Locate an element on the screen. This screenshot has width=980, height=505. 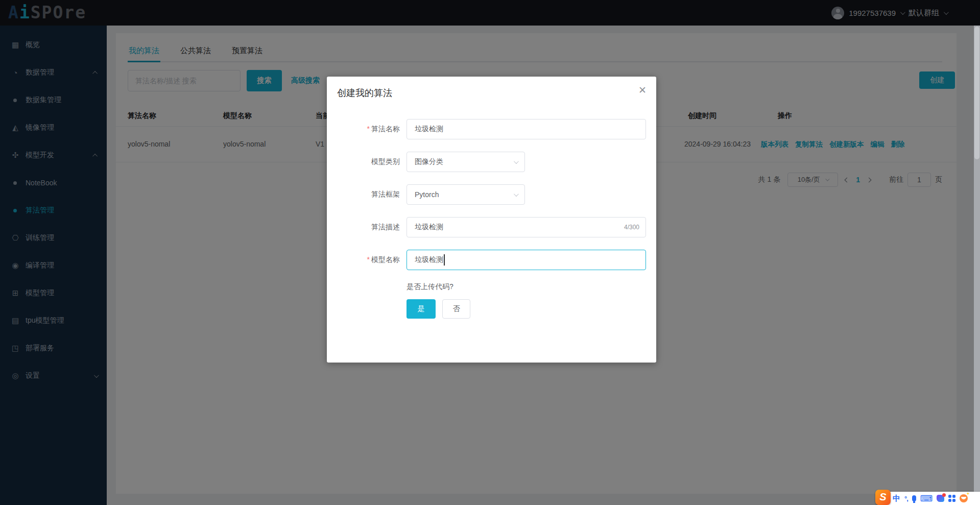
emoji-icon is located at coordinates (964, 498).